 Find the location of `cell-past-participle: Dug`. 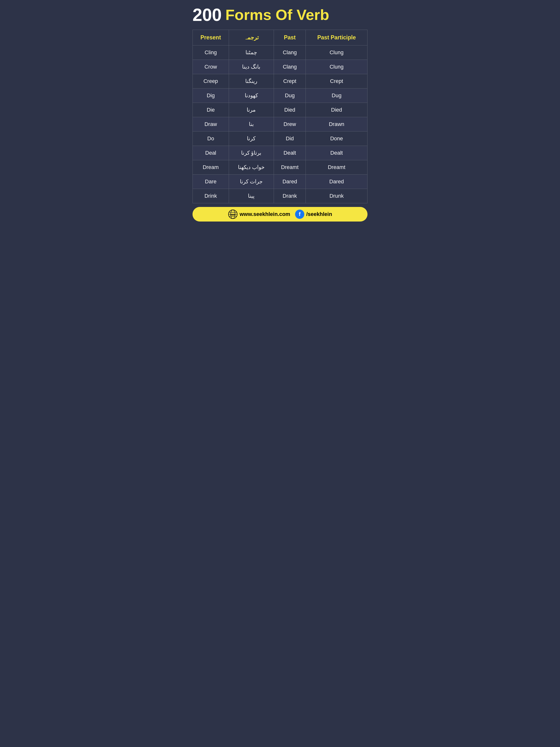

cell-past-participle: Dug is located at coordinates (337, 96).